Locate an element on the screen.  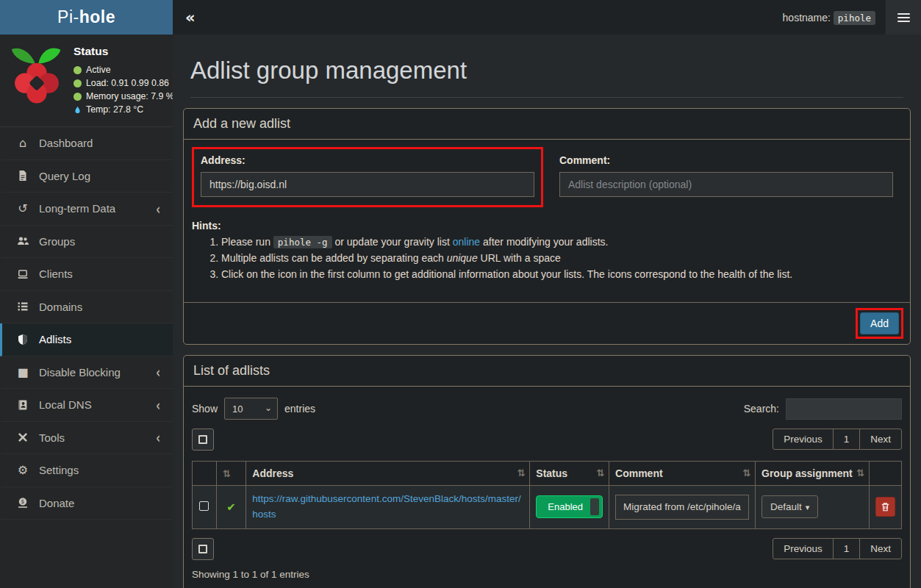
home-icon: ⌂ is located at coordinates (23, 143).